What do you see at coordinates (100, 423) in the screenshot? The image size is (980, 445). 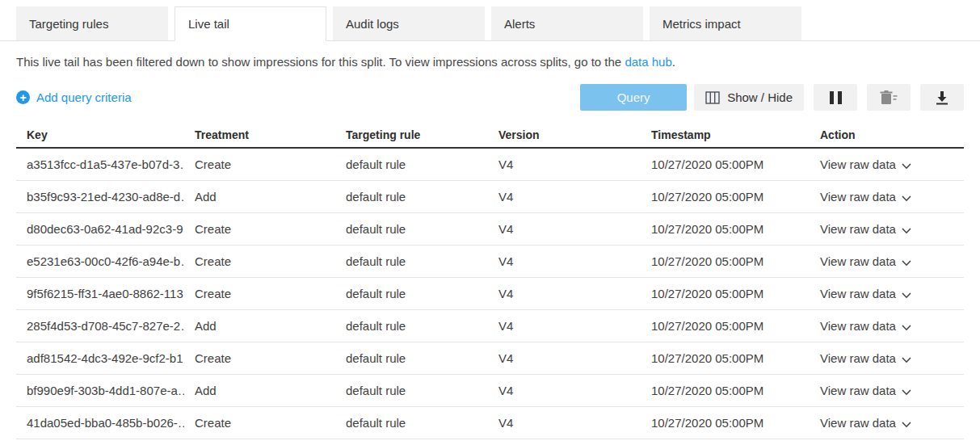 I see `key-cell: 41da05ed-bba0-485b-b026-…` at bounding box center [100, 423].